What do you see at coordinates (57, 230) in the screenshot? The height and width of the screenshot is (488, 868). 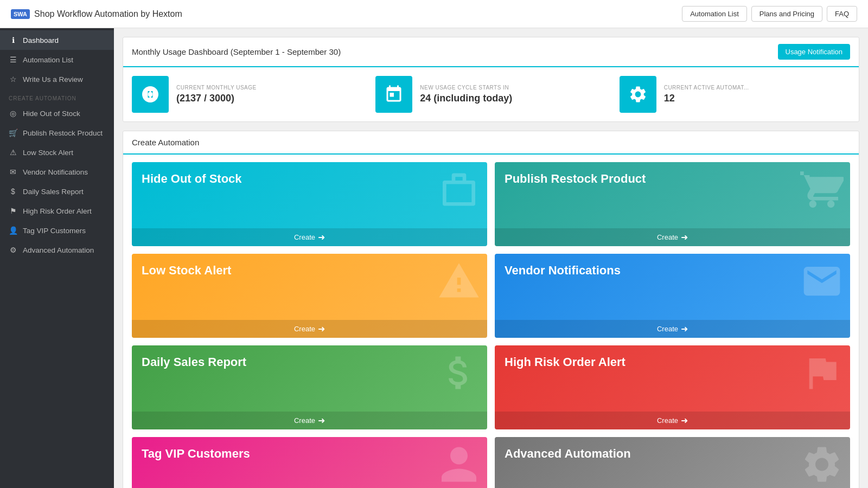 I see `sidebar-item-tag-vip: 👤 Tag VIP Customers` at bounding box center [57, 230].